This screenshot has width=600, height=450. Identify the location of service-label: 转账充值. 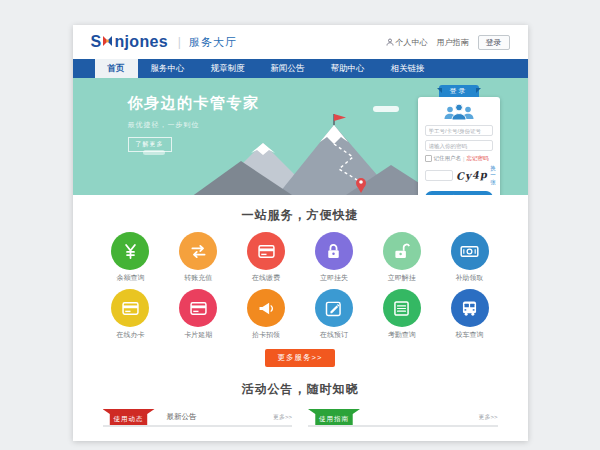
(198, 278).